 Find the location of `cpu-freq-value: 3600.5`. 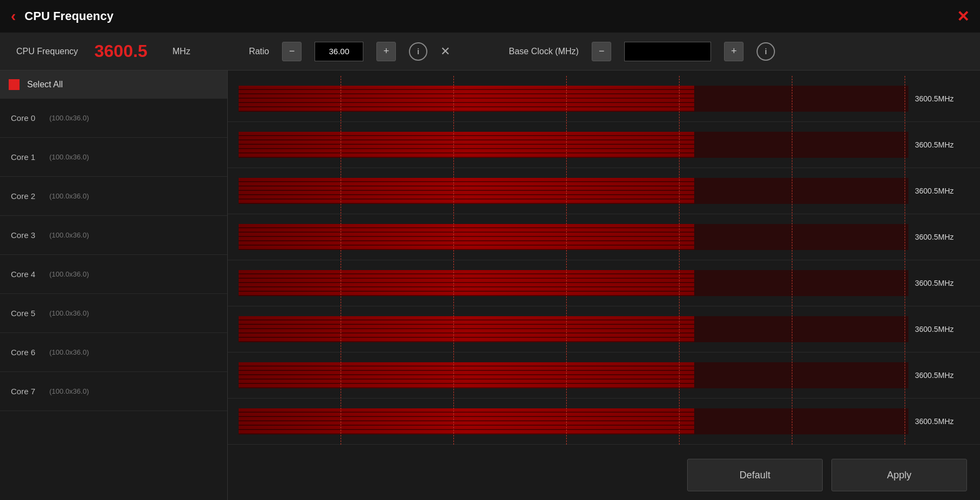

cpu-freq-value: 3600.5 is located at coordinates (127, 51).